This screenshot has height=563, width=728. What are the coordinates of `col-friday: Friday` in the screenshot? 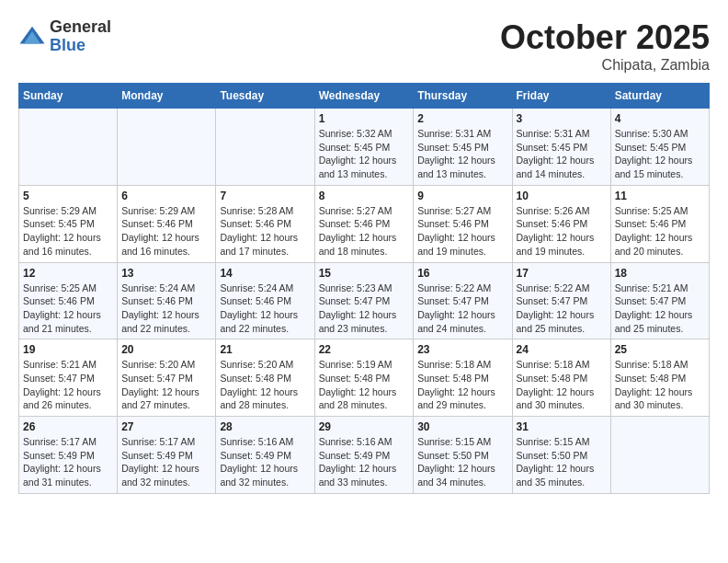 It's located at (561, 96).